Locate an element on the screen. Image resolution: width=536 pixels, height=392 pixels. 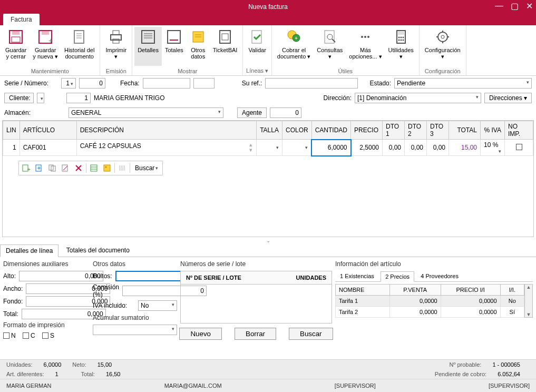
search-lines-button: Buscar ▾ is located at coordinates (147, 168).